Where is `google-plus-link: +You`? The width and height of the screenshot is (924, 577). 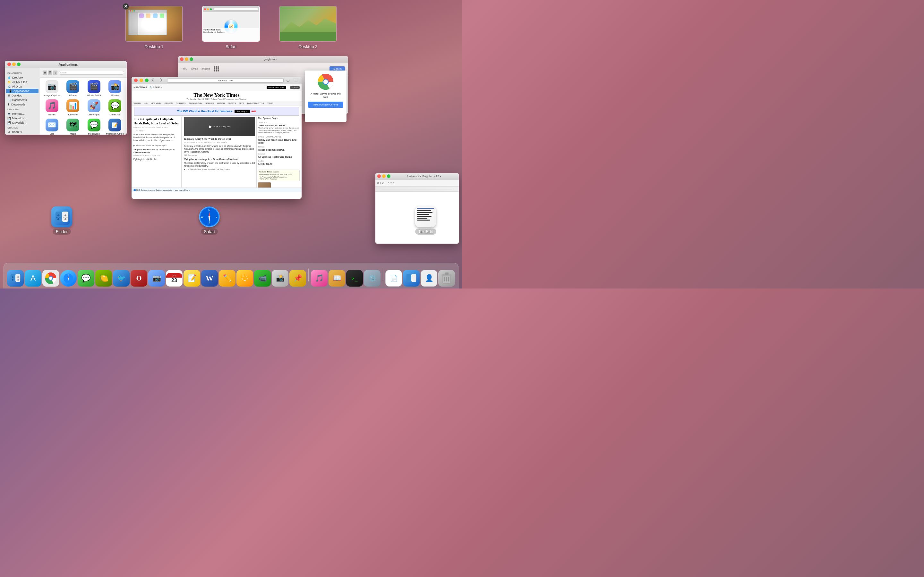
google-plus-link: +You is located at coordinates (184, 69).